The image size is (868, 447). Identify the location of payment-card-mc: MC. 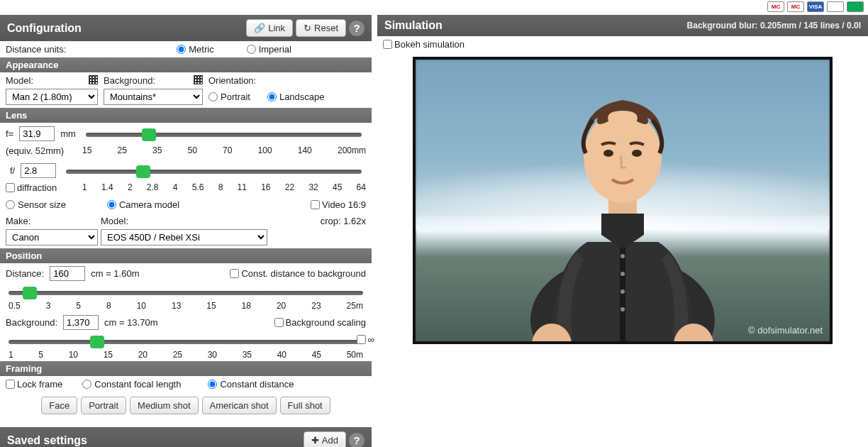
(776, 7).